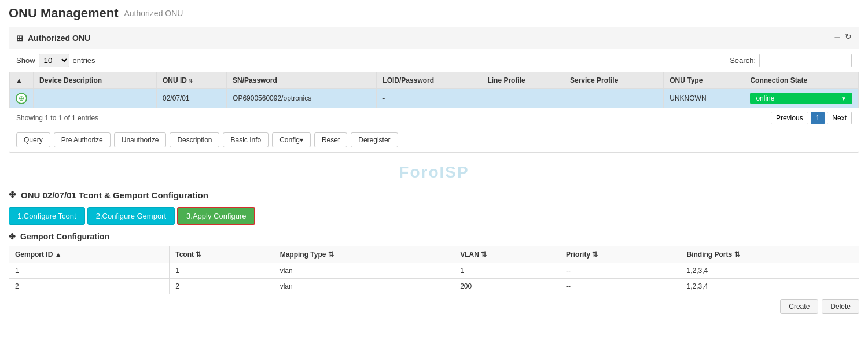 This screenshot has height=358, width=868. What do you see at coordinates (523, 81) in the screenshot?
I see `th-line-profile: Line Profile` at bounding box center [523, 81].